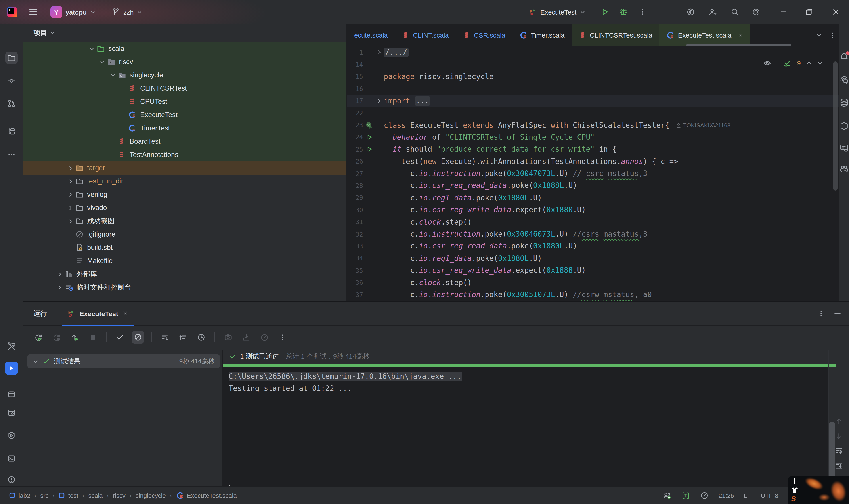 The height and width of the screenshot is (504, 849). I want to click on fold-chevron-icon, so click(379, 101).